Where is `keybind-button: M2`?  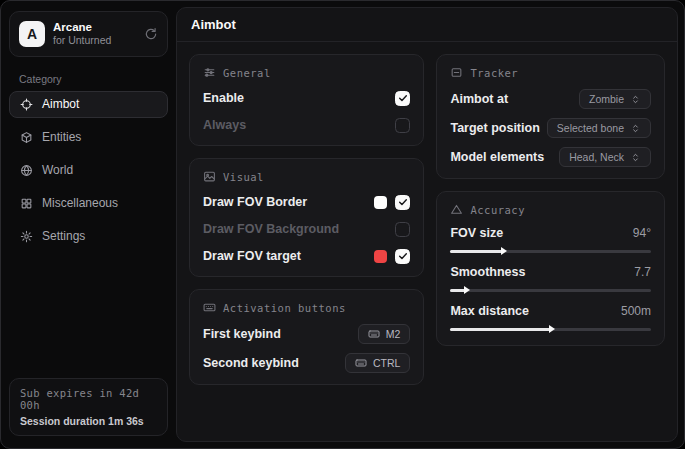
keybind-button: M2 is located at coordinates (384, 334).